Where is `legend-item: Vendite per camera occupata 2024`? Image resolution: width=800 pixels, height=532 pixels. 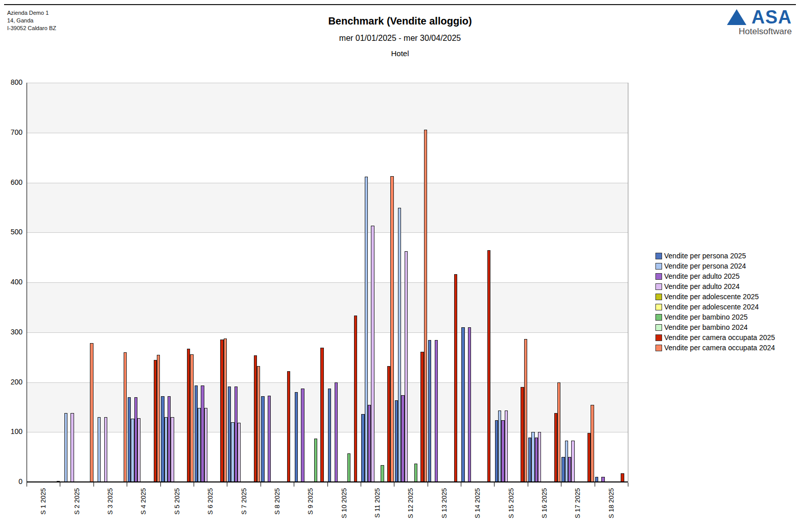
legend-item: Vendite per camera occupata 2024 is located at coordinates (715, 348).